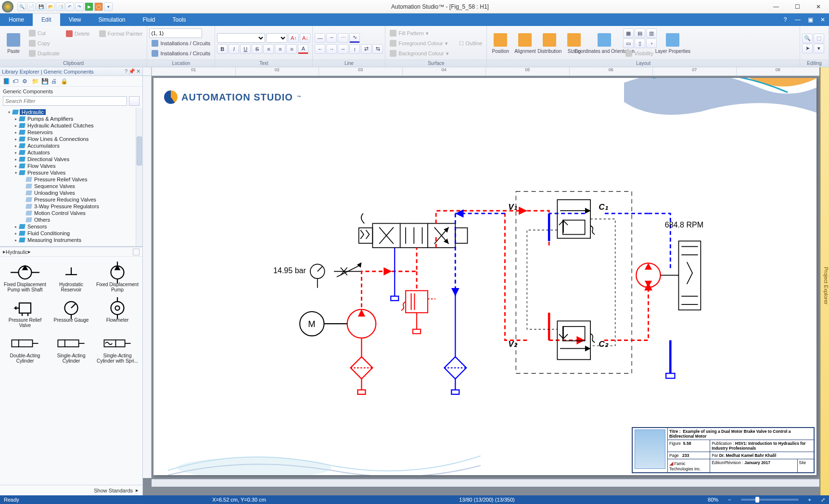 The height and width of the screenshot is (504, 829). What do you see at coordinates (121, 34) in the screenshot?
I see `format-painter-button: Format Painter` at bounding box center [121, 34].